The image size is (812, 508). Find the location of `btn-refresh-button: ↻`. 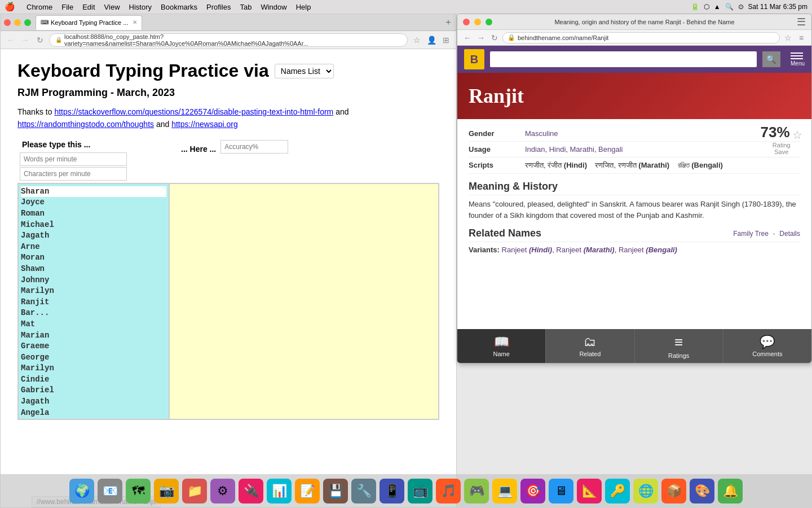

btn-refresh-button: ↻ is located at coordinates (495, 38).